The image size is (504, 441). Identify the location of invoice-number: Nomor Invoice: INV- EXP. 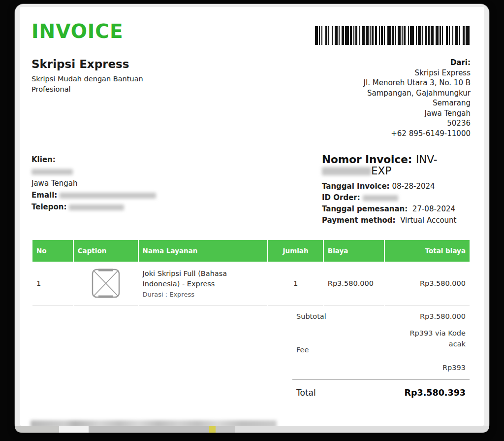
(396, 166).